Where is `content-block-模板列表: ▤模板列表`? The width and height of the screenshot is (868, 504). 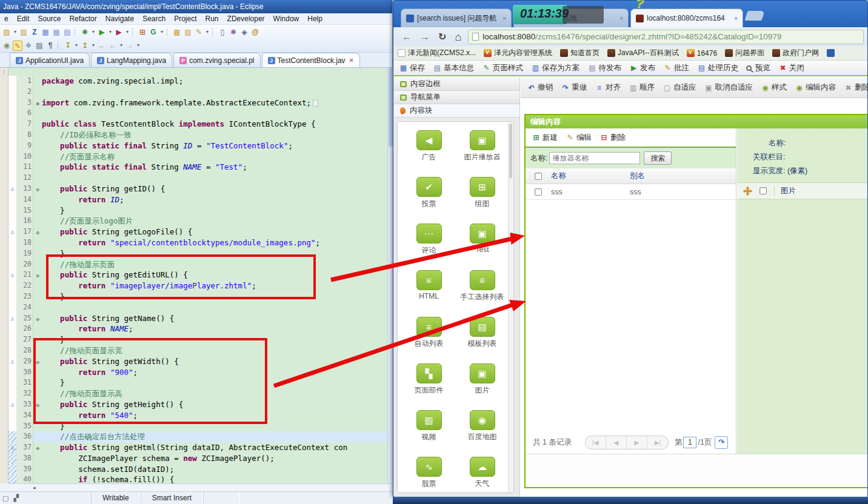
content-block-模板列表: ▤模板列表 is located at coordinates (482, 338).